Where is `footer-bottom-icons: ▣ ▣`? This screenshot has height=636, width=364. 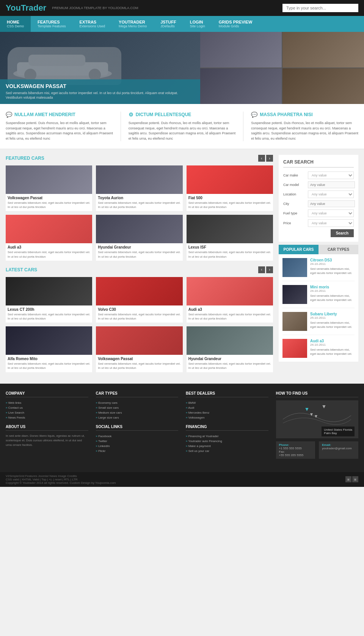 footer-bottom-icons: ▣ ▣ is located at coordinates (352, 479).